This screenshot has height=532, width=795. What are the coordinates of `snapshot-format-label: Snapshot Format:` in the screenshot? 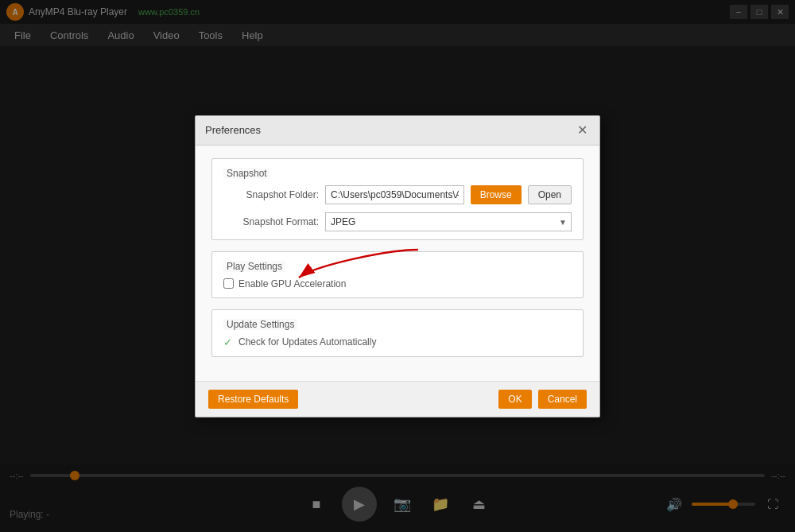 It's located at (271, 222).